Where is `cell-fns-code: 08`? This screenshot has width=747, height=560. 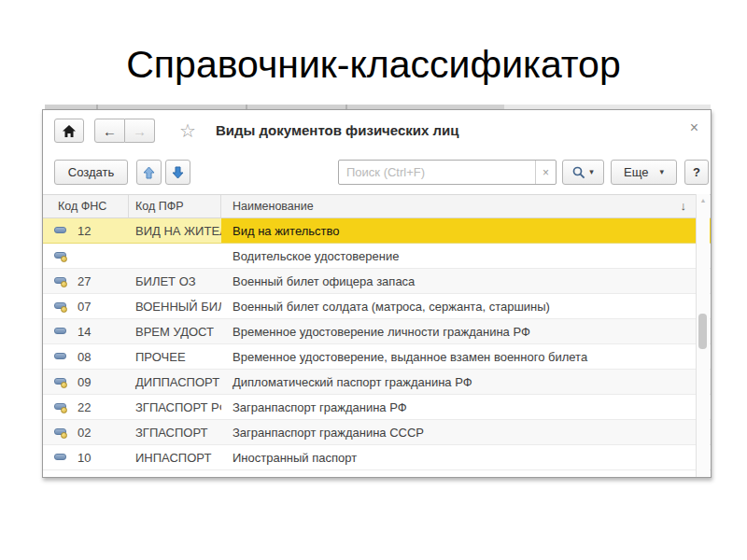
cell-fns-code: 08 is located at coordinates (86, 357).